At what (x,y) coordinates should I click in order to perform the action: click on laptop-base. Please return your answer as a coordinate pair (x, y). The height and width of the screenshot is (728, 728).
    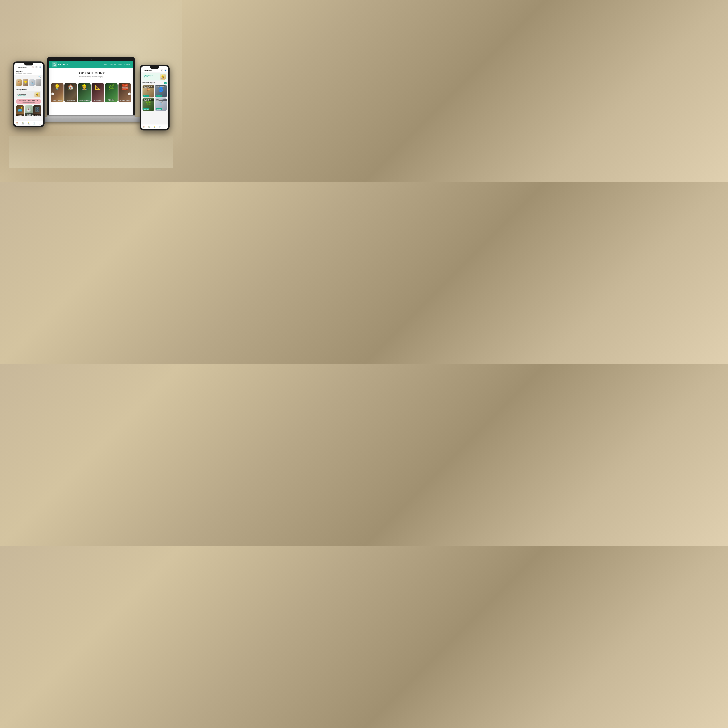
    Looking at the image, I should click on (91, 116).